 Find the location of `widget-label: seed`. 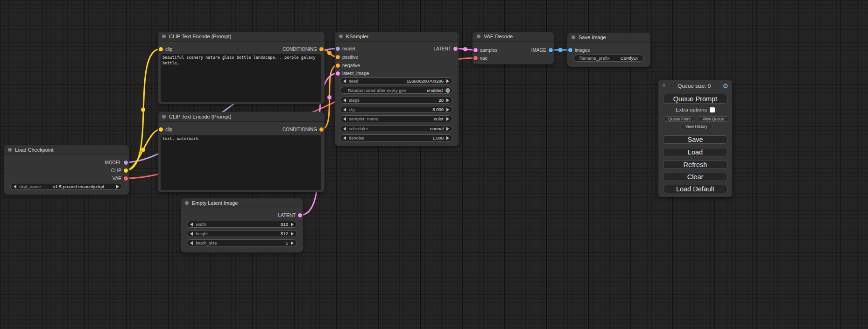

widget-label: seed is located at coordinates (354, 81).